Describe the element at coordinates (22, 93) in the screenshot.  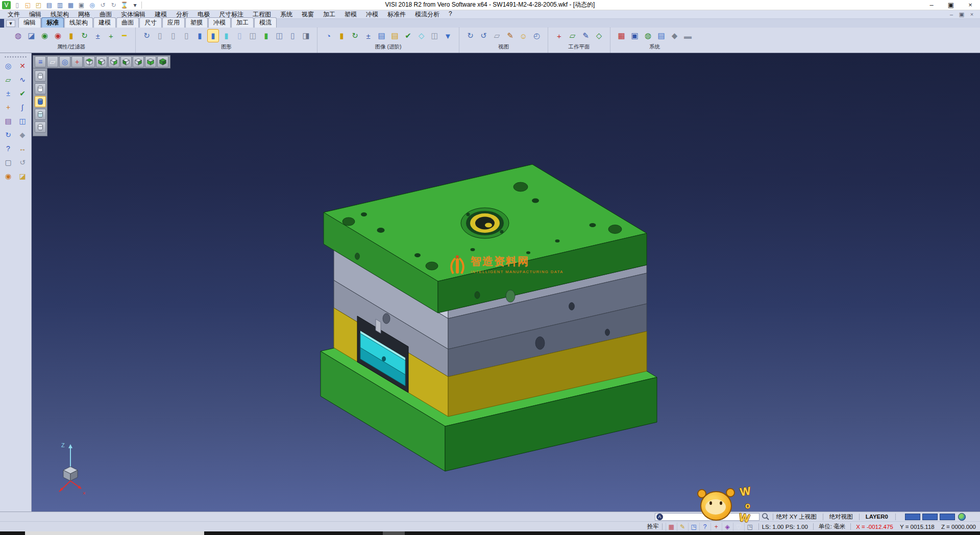
I see `confirm-icon: ✔` at that location.